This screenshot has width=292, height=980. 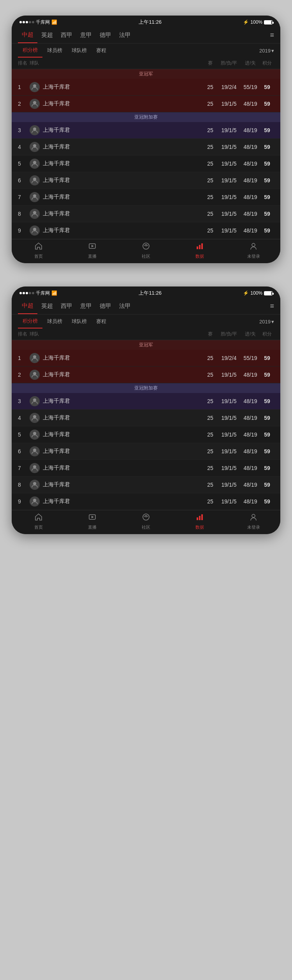 I want to click on status-bar-1: 千库网 📶 上午11:26 ⚡ 100%, so click(x=146, y=21).